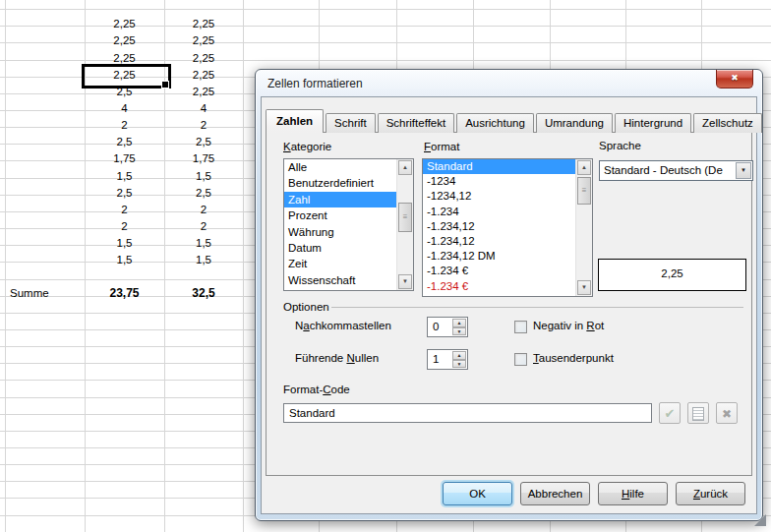  I want to click on format-item: Standard, so click(500, 167).